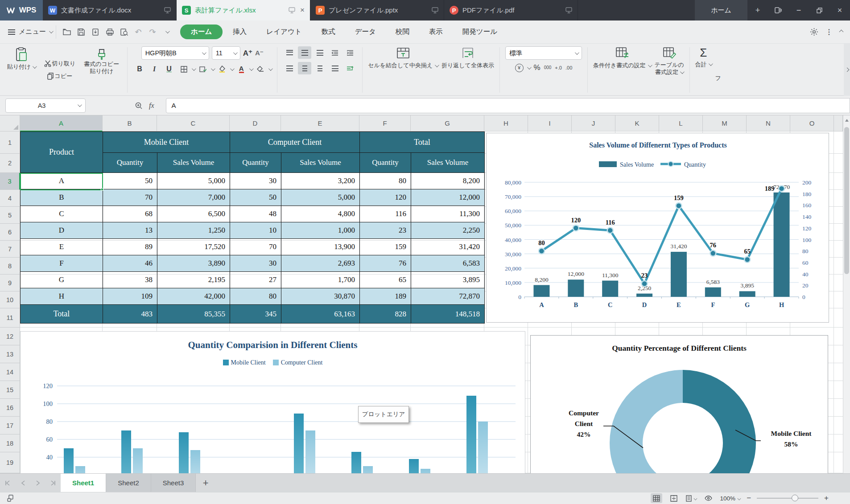 This screenshot has height=504, width=850. Describe the element at coordinates (256, 280) in the screenshot. I see `table-cell: 27` at that location.